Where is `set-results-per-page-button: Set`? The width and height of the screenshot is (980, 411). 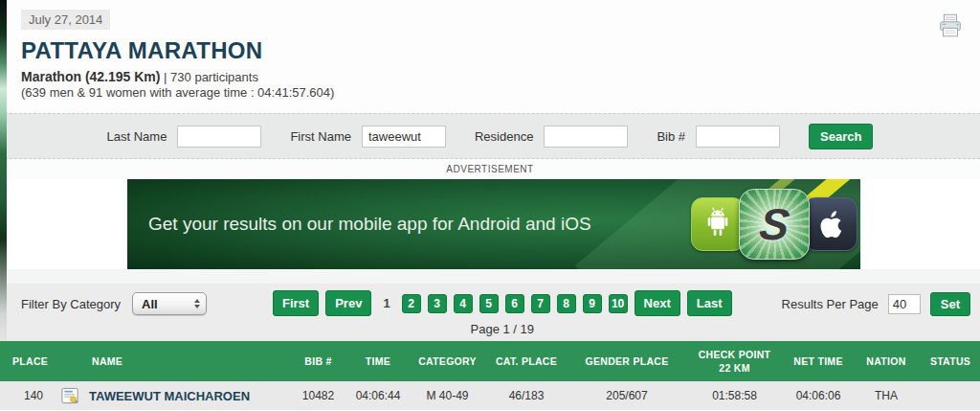
set-results-per-page-button: Set is located at coordinates (950, 305).